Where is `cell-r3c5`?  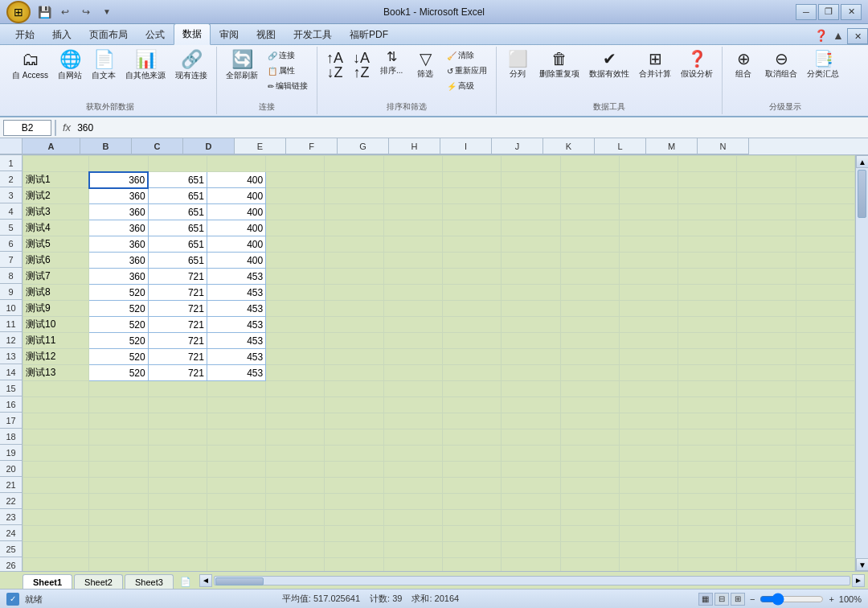 cell-r3c5 is located at coordinates (354, 196).